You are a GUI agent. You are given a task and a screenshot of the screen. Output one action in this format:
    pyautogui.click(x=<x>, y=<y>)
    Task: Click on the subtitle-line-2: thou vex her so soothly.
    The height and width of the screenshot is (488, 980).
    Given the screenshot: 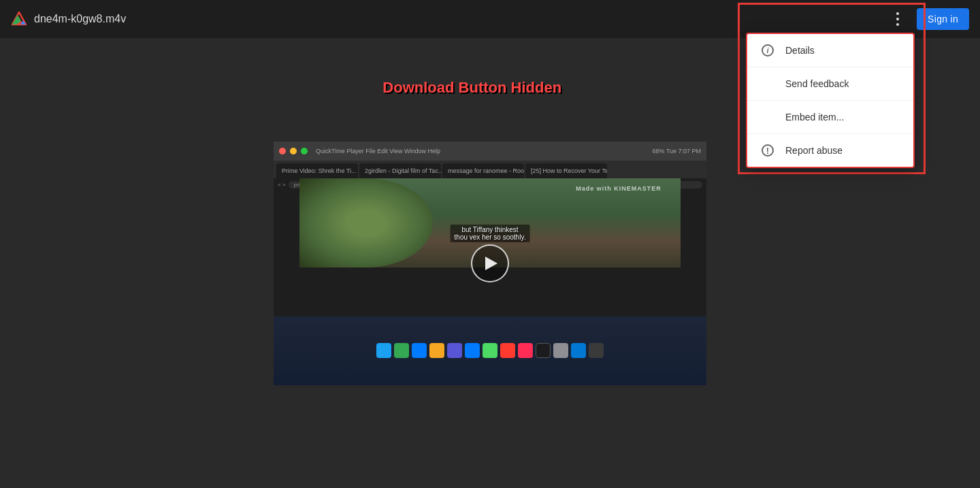 What is the action you would take?
    pyautogui.click(x=490, y=237)
    